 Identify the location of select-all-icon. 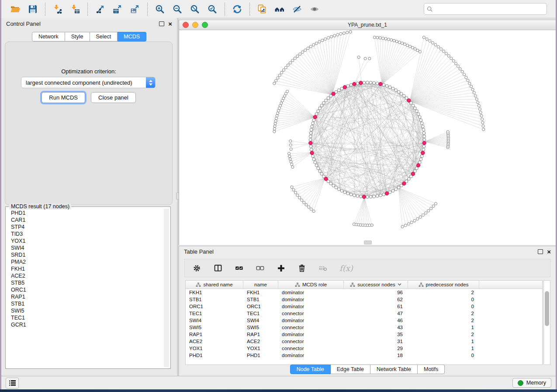
(239, 268).